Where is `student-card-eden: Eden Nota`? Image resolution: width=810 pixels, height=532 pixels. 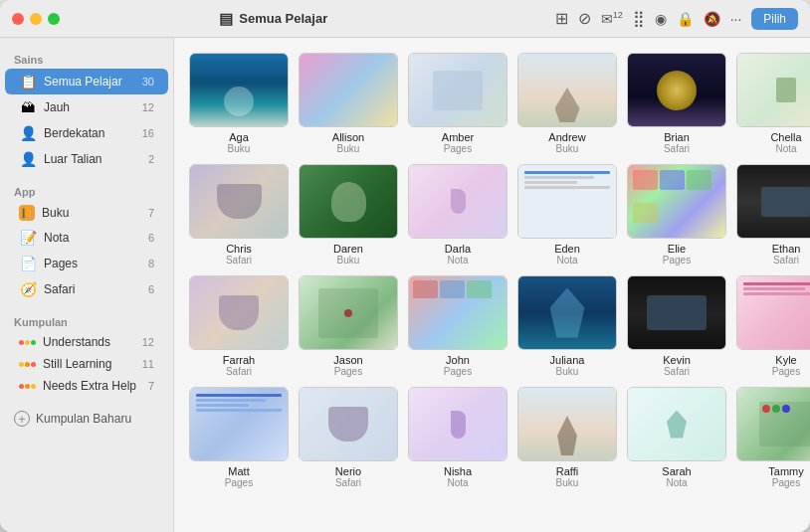
student-card-eden: Eden Nota is located at coordinates (567, 215).